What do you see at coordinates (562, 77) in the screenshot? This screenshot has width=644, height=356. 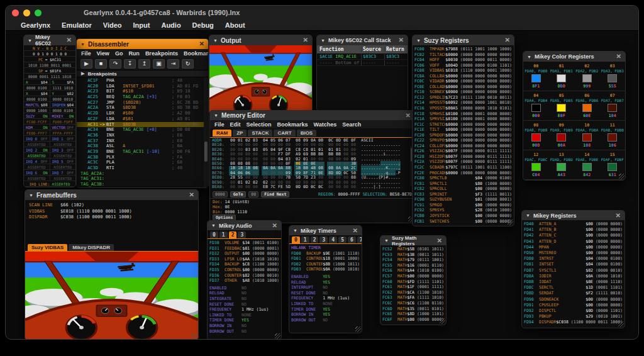 I see `color-register-cell: 01FDA1, FDB1DDD` at bounding box center [562, 77].